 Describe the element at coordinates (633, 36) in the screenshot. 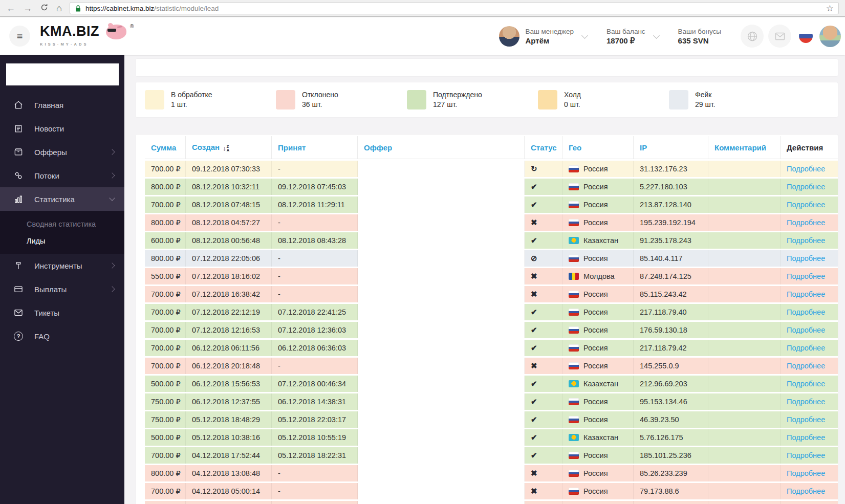

I see `balance-dropdown: Ваш баланс 18700 ₽` at that location.